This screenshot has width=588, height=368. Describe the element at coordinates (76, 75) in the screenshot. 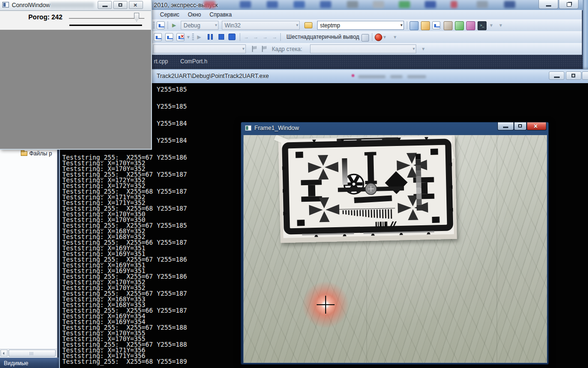

I see `control-window: ConrolWindow × Porog: 242` at that location.